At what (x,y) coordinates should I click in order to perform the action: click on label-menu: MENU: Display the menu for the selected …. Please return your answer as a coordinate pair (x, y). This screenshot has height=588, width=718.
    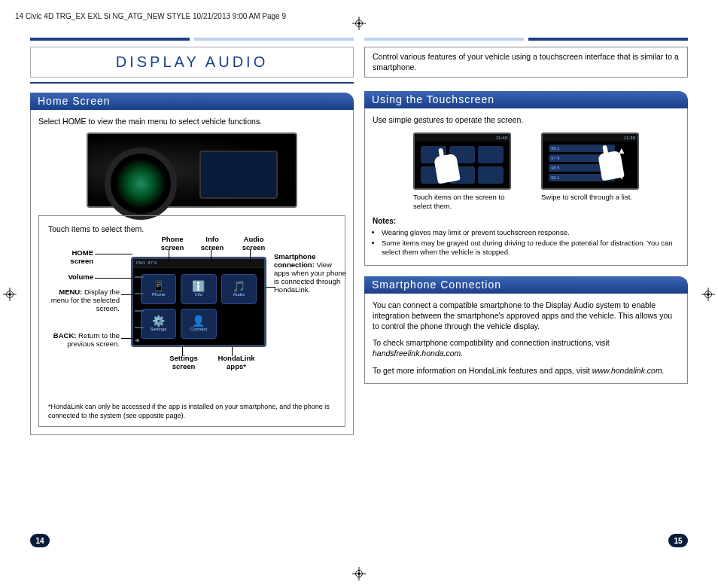
    Looking at the image, I should click on (84, 301).